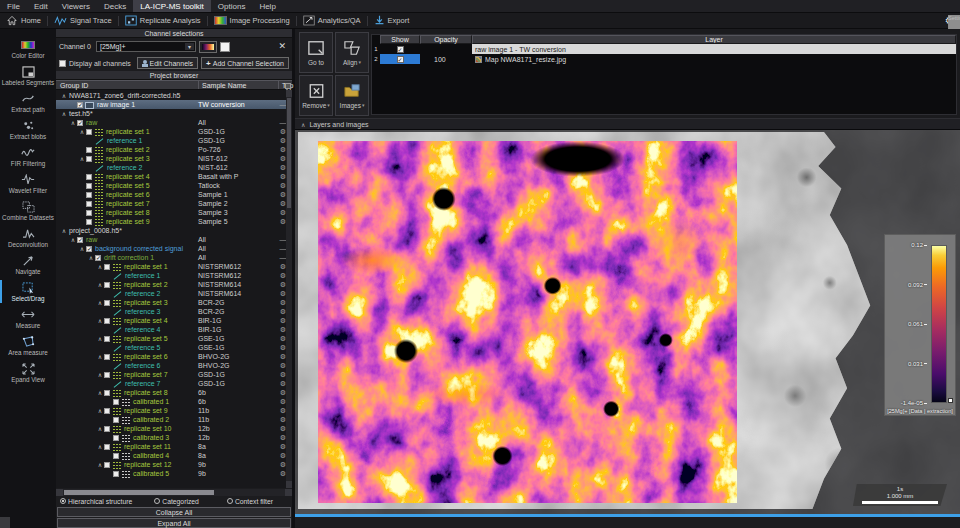 Image resolution: width=960 pixels, height=528 pixels. What do you see at coordinates (352, 96) in the screenshot?
I see `images-button: Images` at bounding box center [352, 96].